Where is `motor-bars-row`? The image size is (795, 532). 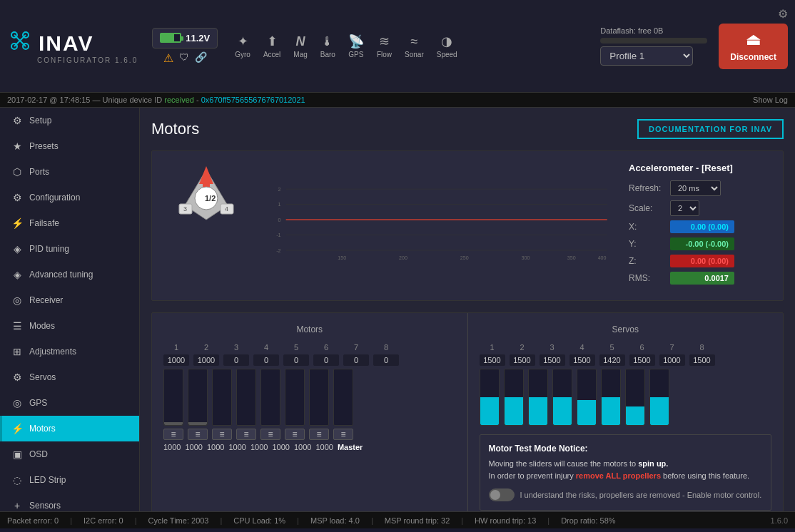
motor-bars-row is located at coordinates (310, 397).